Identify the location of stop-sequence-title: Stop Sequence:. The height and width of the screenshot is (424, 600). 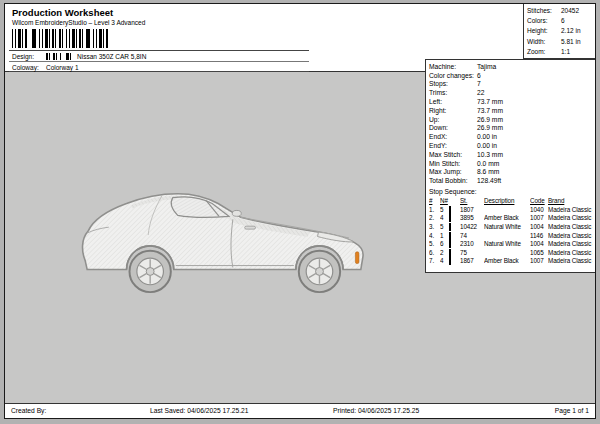
(511, 192).